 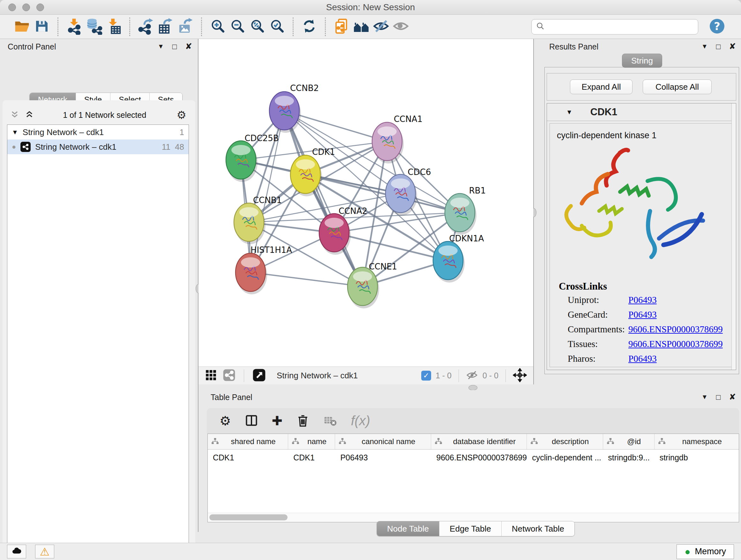 I want to click on column-header: description, so click(x=565, y=442).